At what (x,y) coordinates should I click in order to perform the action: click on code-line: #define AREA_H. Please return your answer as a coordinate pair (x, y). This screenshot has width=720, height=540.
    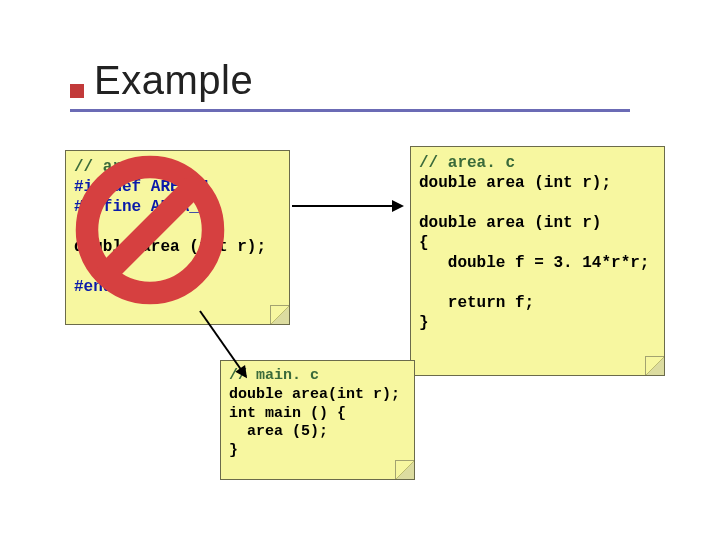
    Looking at the image, I should click on (141, 207).